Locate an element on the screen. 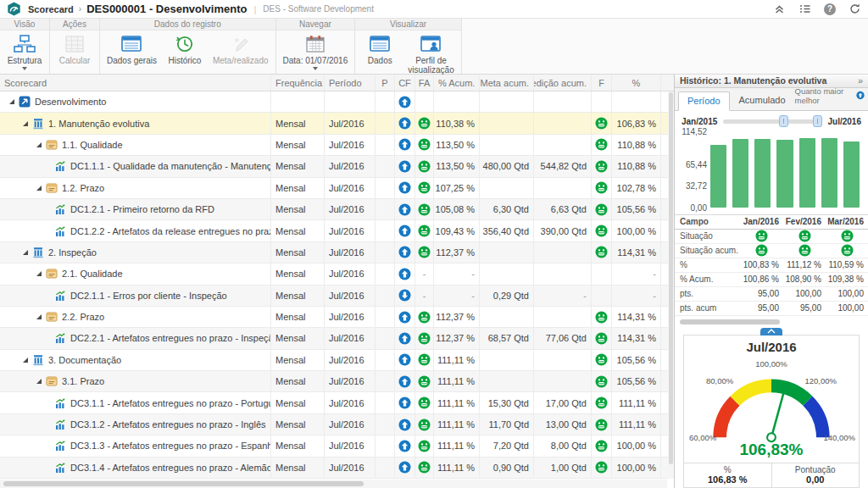  chart-ytick-label: 65,44 is located at coordinates (693, 164).